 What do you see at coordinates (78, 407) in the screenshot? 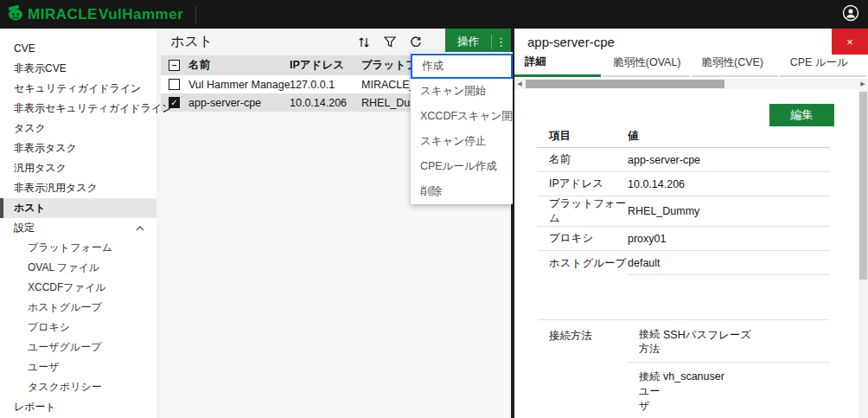
I see `sidebar-item-report: レポート` at bounding box center [78, 407].